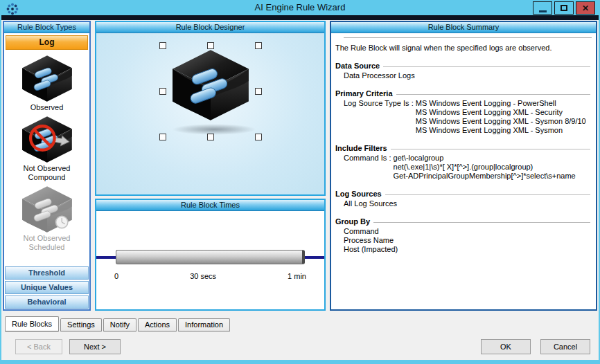 The height and width of the screenshot is (364, 600). What do you see at coordinates (297, 276) in the screenshot?
I see `tick-end: 1 min` at bounding box center [297, 276].